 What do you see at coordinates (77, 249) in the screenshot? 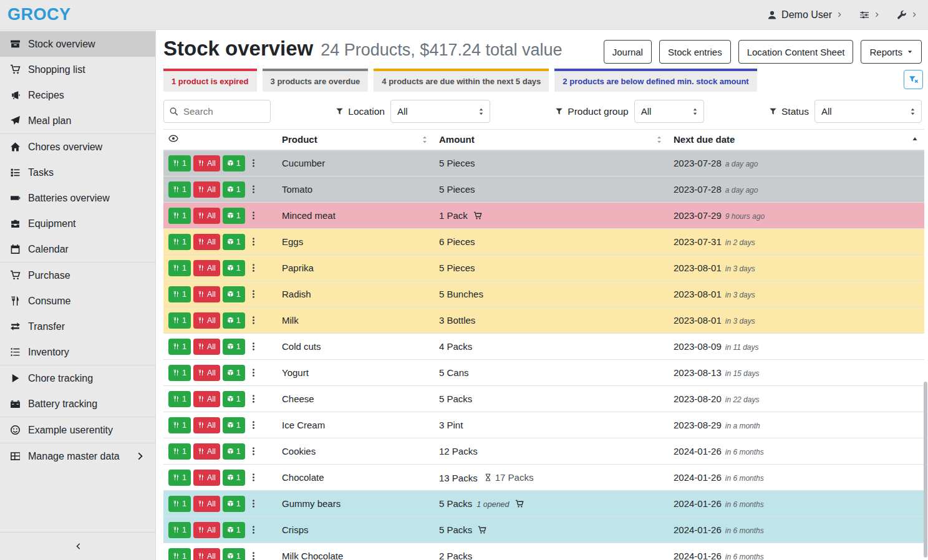
I see `sidebar-item-calendar: Calendar` at bounding box center [77, 249].